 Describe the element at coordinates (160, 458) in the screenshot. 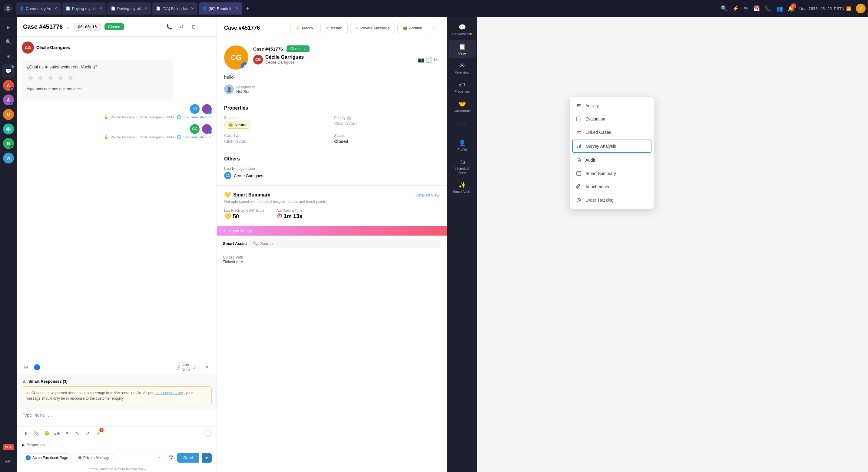

I see `more-send-icon: ⋯` at that location.